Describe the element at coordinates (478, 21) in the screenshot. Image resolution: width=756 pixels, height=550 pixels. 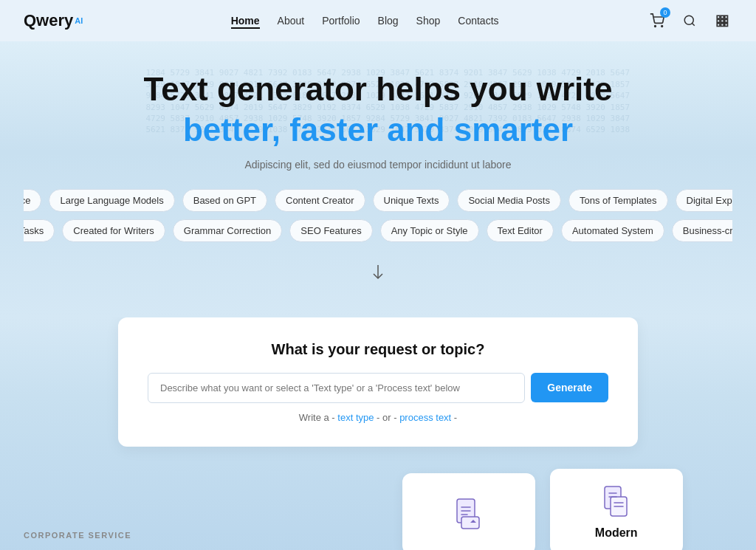
I see `nav-contacts: Contacts` at that location.